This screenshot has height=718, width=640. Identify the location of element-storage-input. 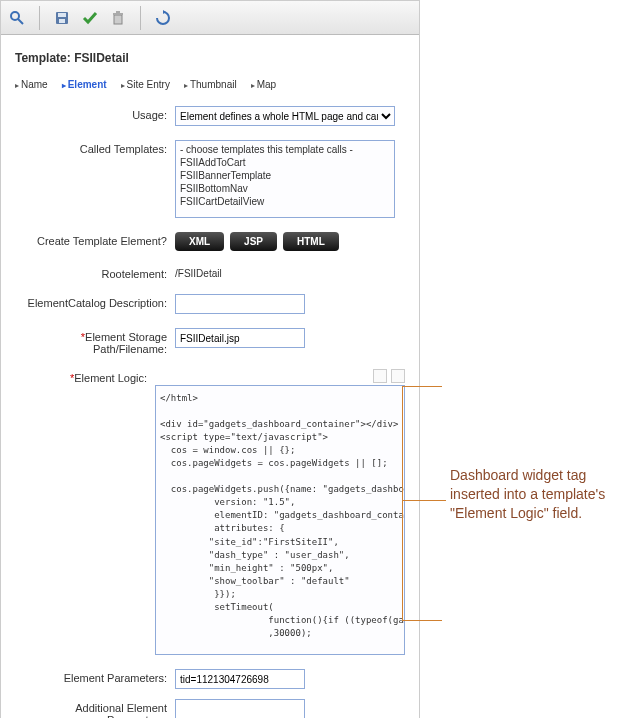
(240, 338).